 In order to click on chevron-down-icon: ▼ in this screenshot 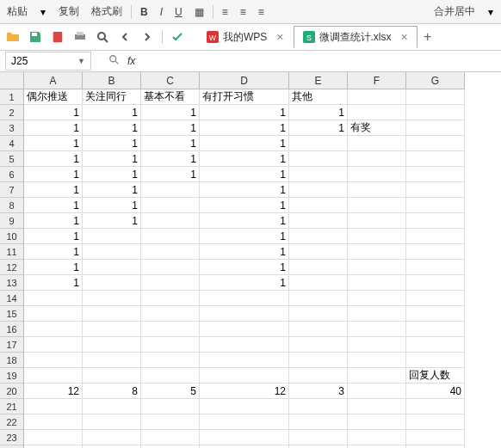, I will do `click(81, 61)`.